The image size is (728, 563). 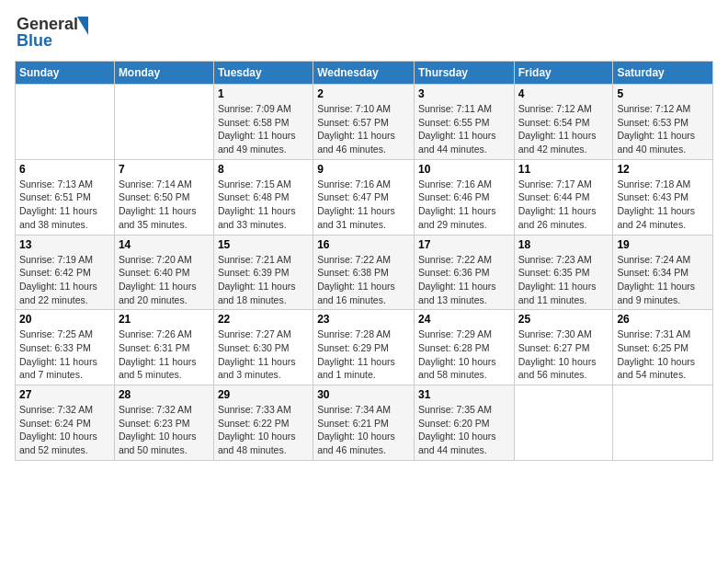 I want to click on day-info: Sunrise: 7:25 AM Sunset: 6:33 PM Dayligh…, so click(x=64, y=355).